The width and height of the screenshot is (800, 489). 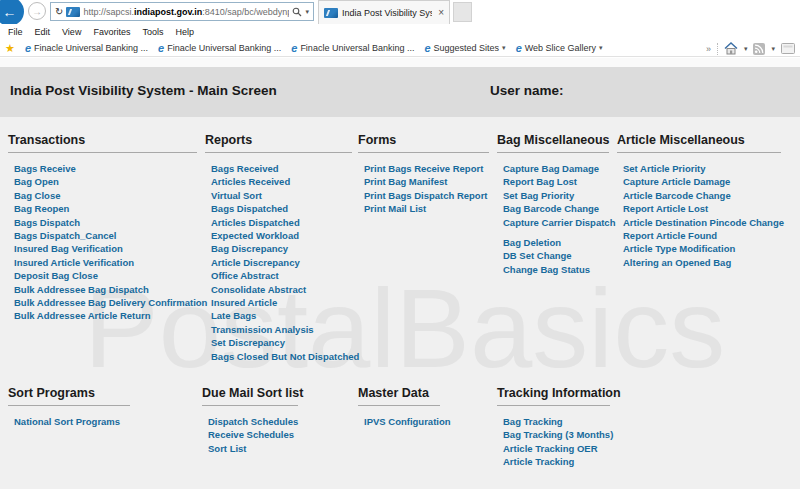 I want to click on menu-file: File, so click(x=16, y=32).